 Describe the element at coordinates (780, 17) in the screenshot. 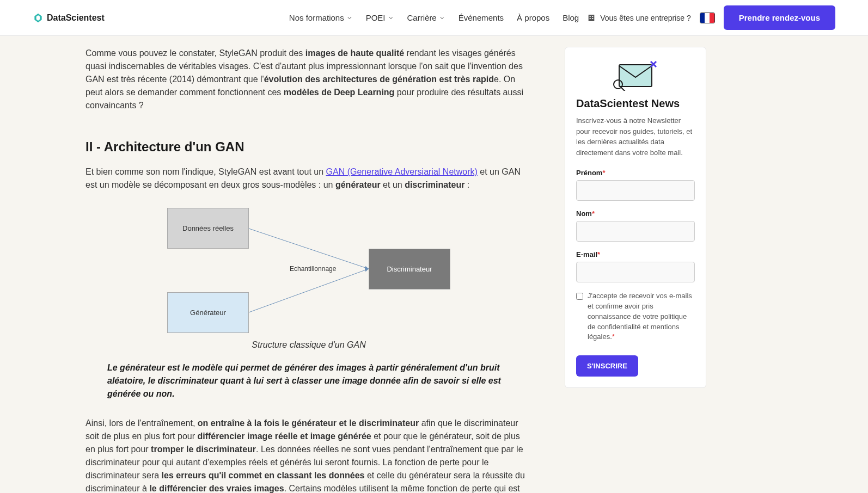

I see `cta-button: Prendre rendez-vous` at that location.